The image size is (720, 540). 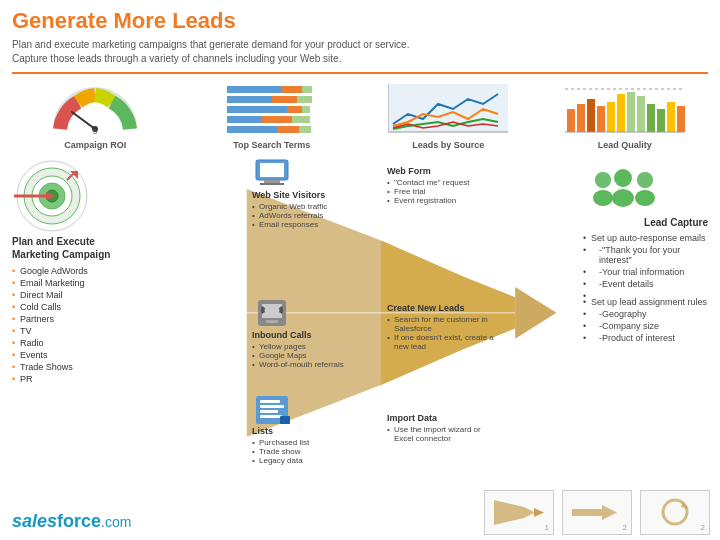 What do you see at coordinates (428, 192) in the screenshot?
I see `web-form-bullets: •"Contact me" request •Free trial •Event…` at bounding box center [428, 192].